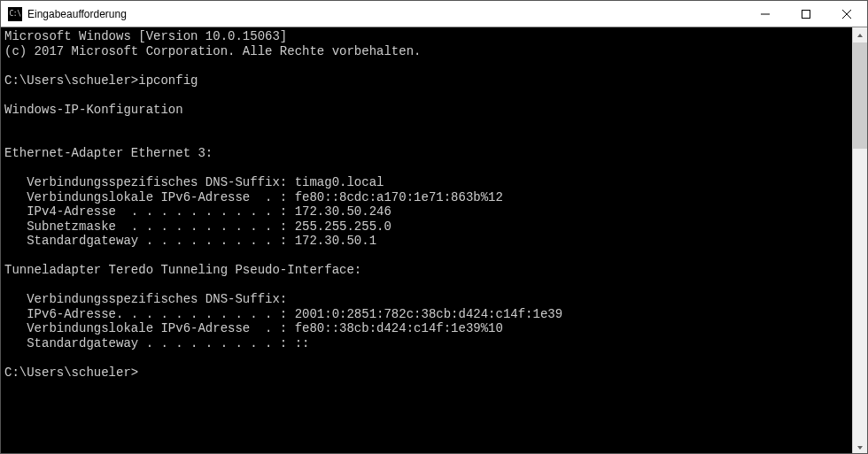  What do you see at coordinates (77, 14) in the screenshot?
I see `window-title: Eingabeaufforderung` at bounding box center [77, 14].